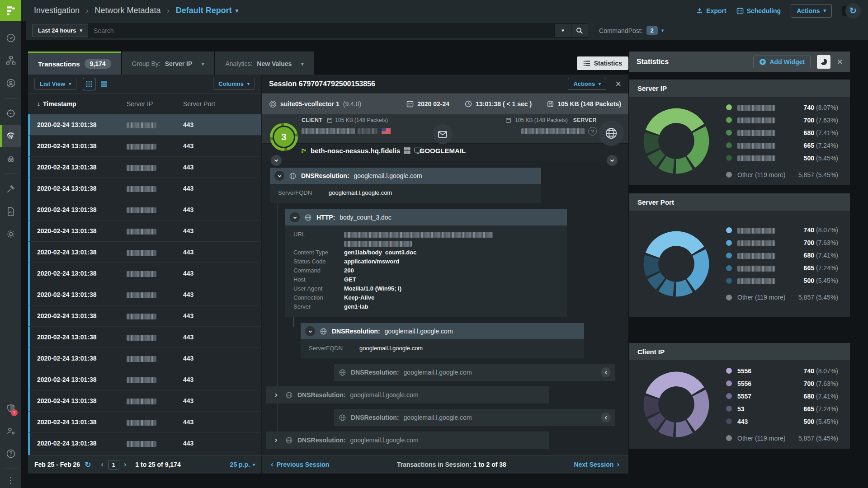  Describe the element at coordinates (597, 465) in the screenshot. I see `next-session-button: Next Session` at that location.